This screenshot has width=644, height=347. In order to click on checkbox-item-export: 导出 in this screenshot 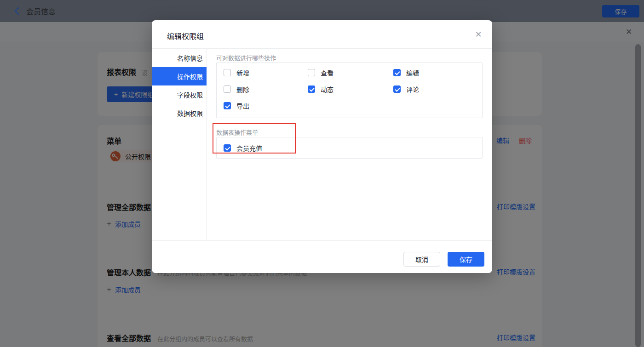, I will do `click(266, 106)`.